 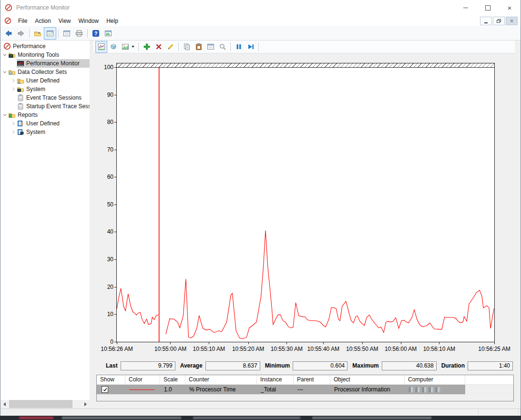 I want to click on menu-help: Help, so click(x=112, y=21).